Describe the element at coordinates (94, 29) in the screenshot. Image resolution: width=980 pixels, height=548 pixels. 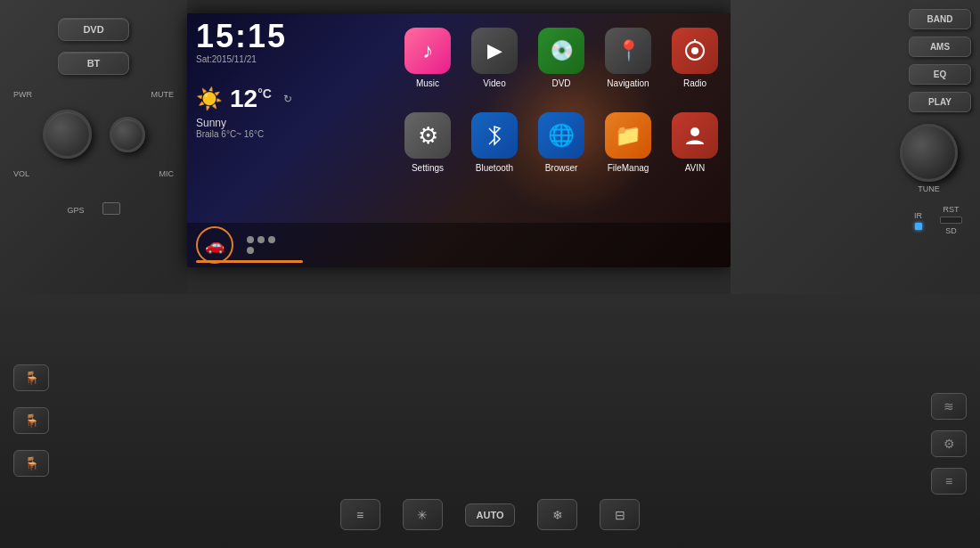
I see `dvd-button: DVD` at that location.